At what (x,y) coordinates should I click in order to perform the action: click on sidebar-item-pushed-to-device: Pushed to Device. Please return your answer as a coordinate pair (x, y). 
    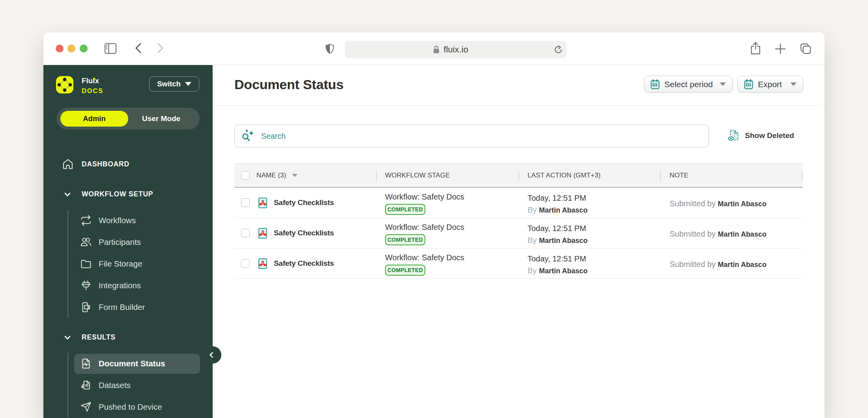
    Looking at the image, I should click on (121, 407).